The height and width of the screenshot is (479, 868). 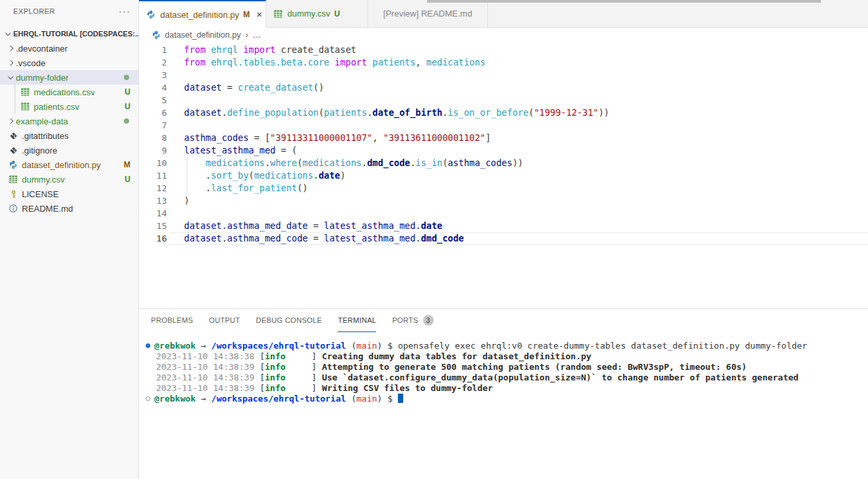 I want to click on tree-item-.gitignore: .gitignore, so click(x=69, y=150).